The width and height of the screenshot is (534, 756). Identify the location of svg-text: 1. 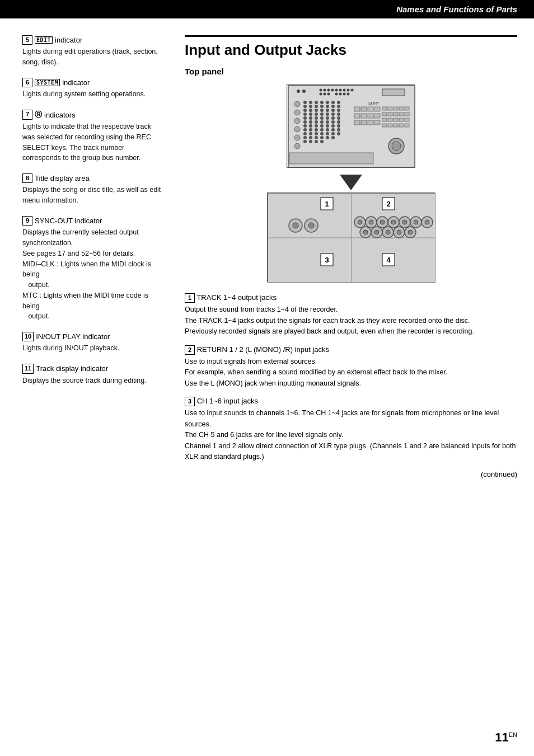
(327, 204).